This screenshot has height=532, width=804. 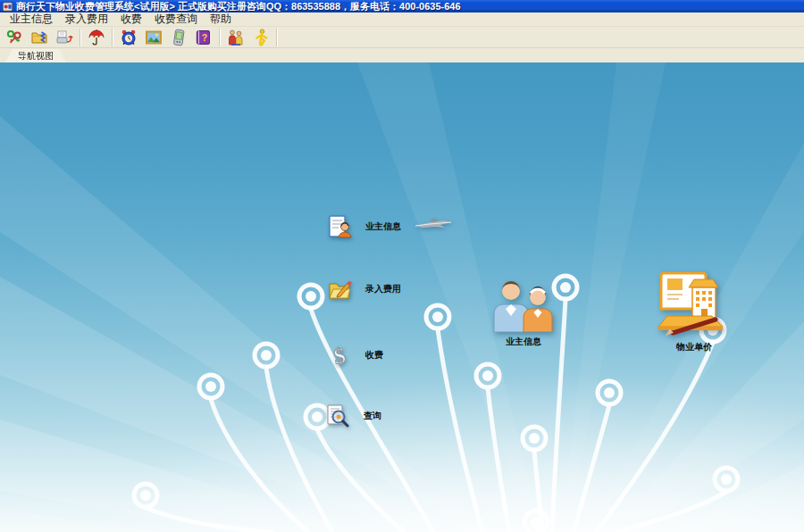 What do you see at coordinates (204, 37) in the screenshot?
I see `toolbar-button-help: ?` at bounding box center [204, 37].